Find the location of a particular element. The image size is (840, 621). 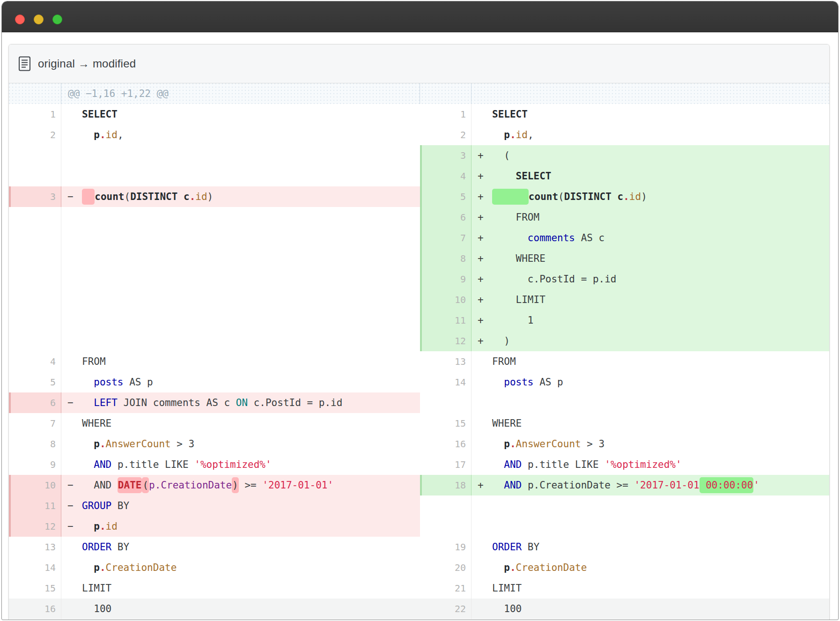

code-token: GROUP is located at coordinates (96, 506).